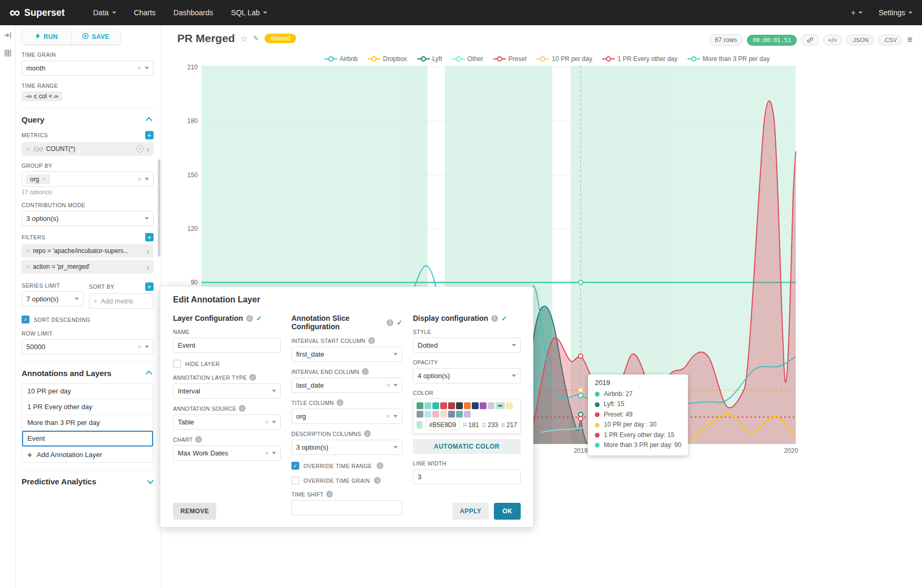  I want to click on override-time-range-control: ✓ OVERRIDE TIME RANGE i, so click(347, 466).